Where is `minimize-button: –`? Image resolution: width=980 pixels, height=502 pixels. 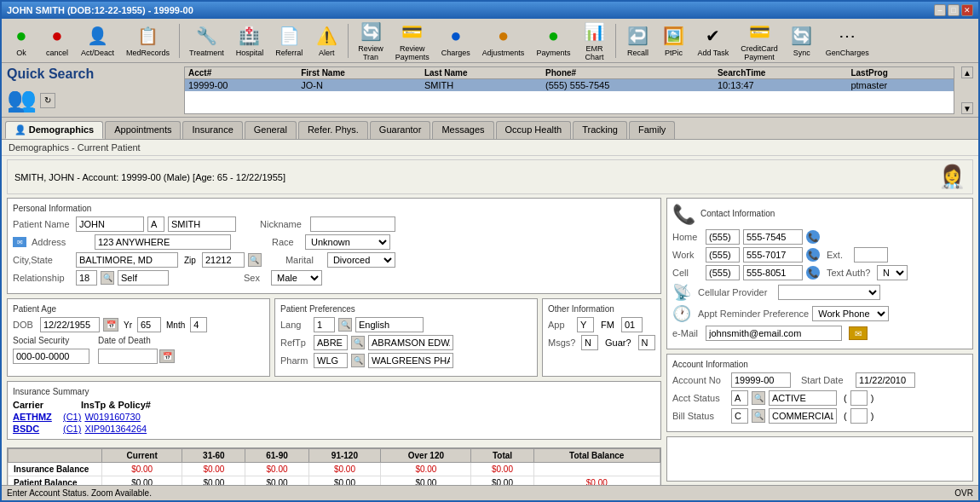
minimize-button: – is located at coordinates (940, 10).